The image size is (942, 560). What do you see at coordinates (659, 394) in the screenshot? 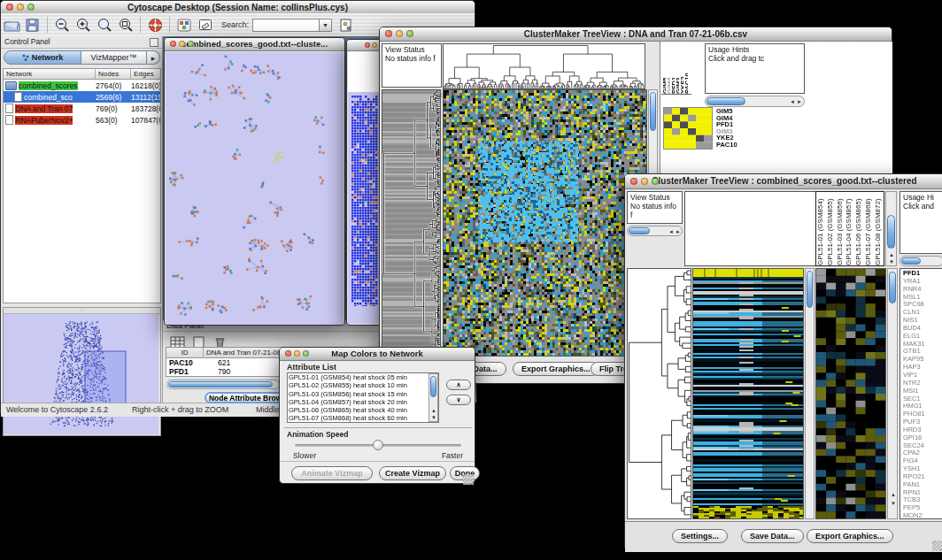
I see `tv2-row-dendrogram` at bounding box center [659, 394].